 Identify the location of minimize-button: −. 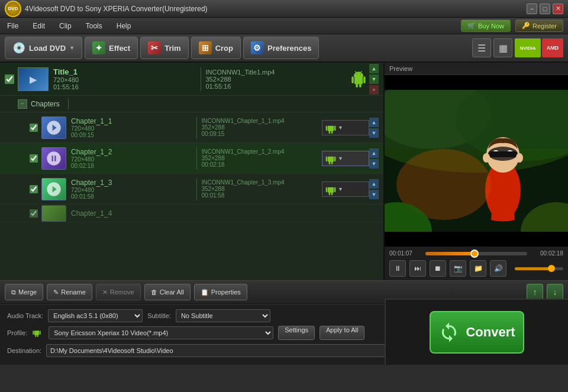
(532, 9).